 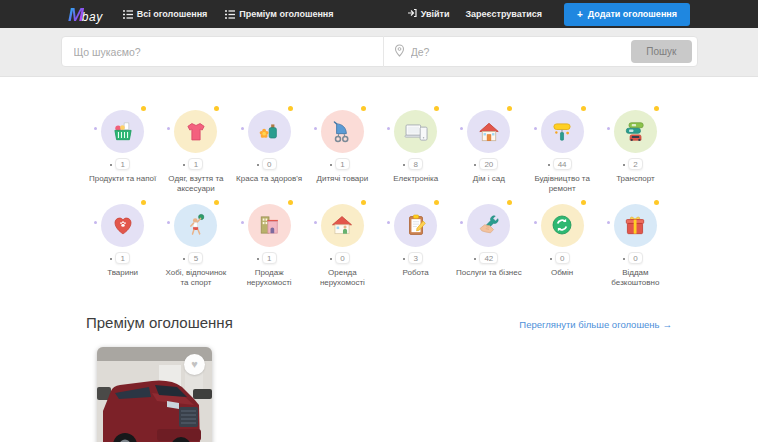 What do you see at coordinates (196, 278) in the screenshot?
I see `category-label: Хобі, відпочинок та спорт` at bounding box center [196, 278].